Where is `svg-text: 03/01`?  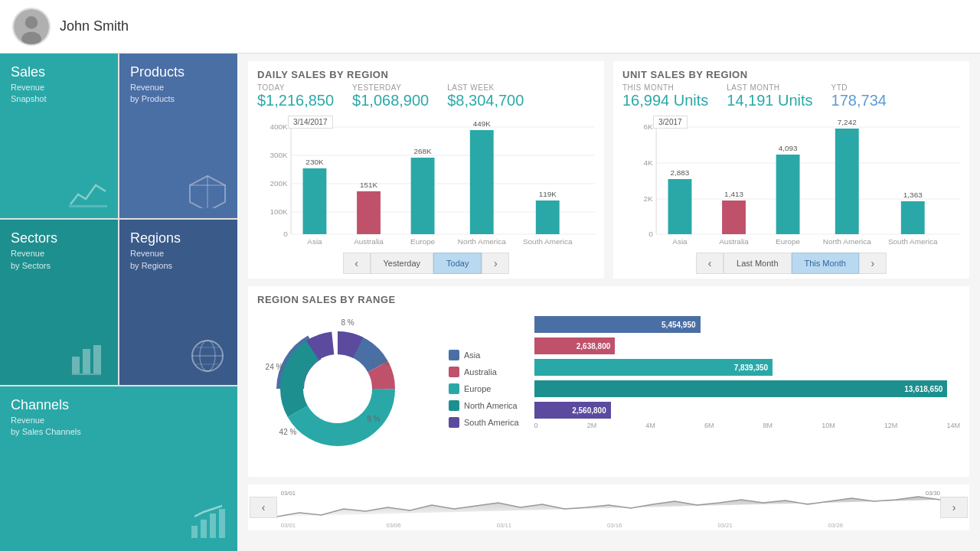 svg-text: 03/01 is located at coordinates (288, 525).